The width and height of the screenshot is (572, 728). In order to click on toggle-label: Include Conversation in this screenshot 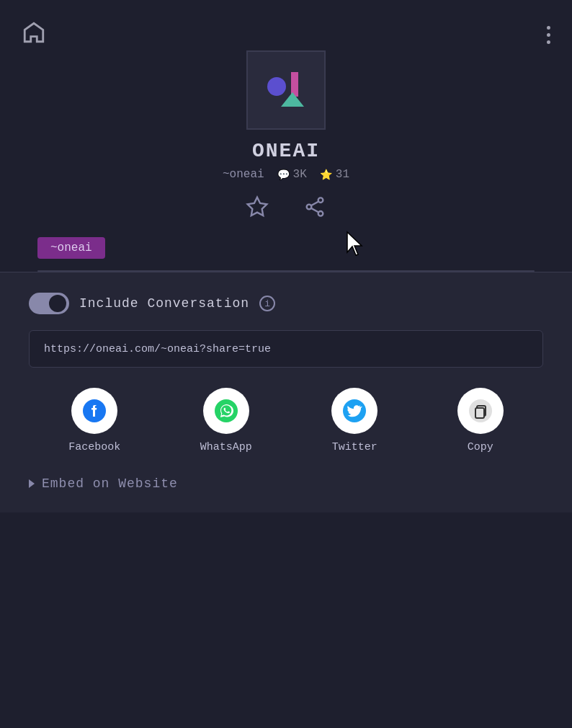, I will do `click(164, 303)`.